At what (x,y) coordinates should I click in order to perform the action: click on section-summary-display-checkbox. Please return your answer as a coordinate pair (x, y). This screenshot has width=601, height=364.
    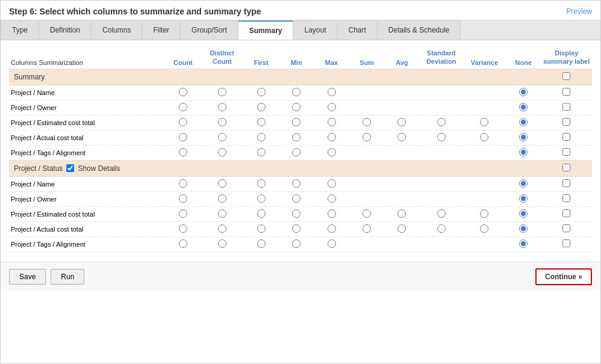
    Looking at the image, I should click on (566, 76).